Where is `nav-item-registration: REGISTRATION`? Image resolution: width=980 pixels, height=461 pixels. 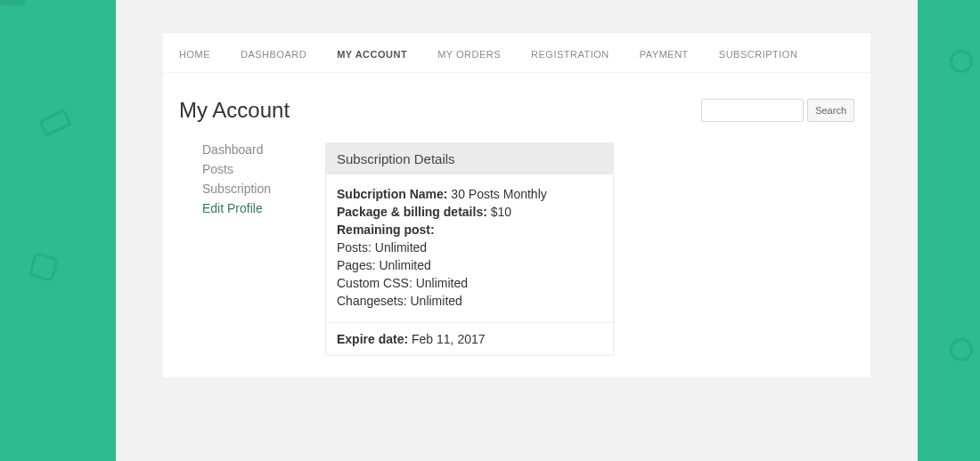
nav-item-registration: REGISTRATION is located at coordinates (570, 54).